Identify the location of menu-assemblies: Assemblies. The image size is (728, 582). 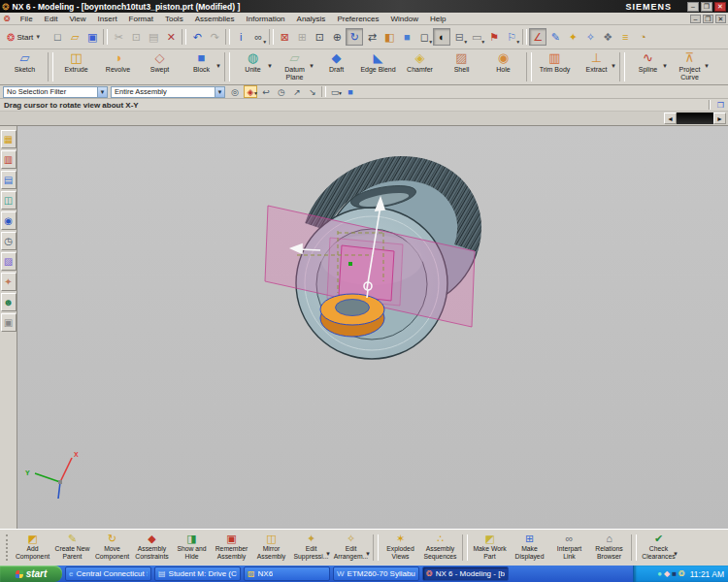
(215, 19).